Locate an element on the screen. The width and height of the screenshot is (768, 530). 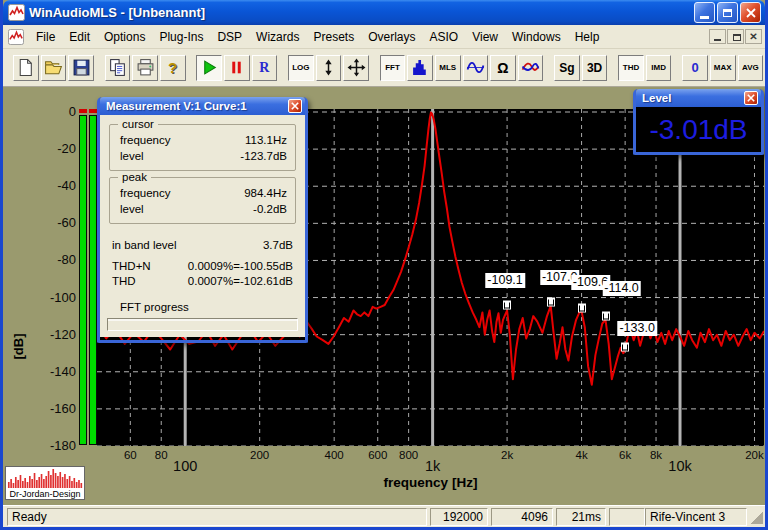
maximize-button is located at coordinates (728, 12).